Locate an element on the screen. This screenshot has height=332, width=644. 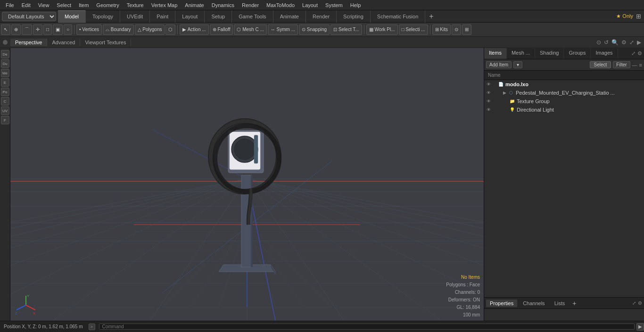
arrow-tool-btn: ↖ is located at coordinates (6, 30).